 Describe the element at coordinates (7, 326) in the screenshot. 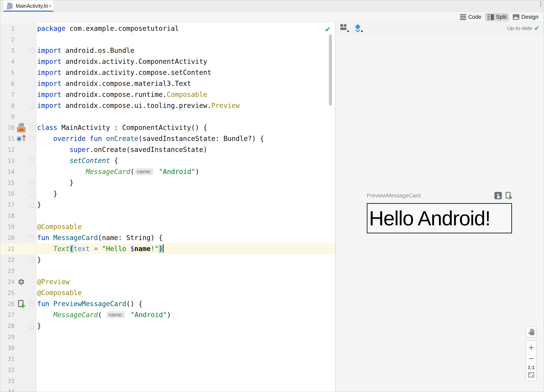

I see `line-number: 28` at that location.